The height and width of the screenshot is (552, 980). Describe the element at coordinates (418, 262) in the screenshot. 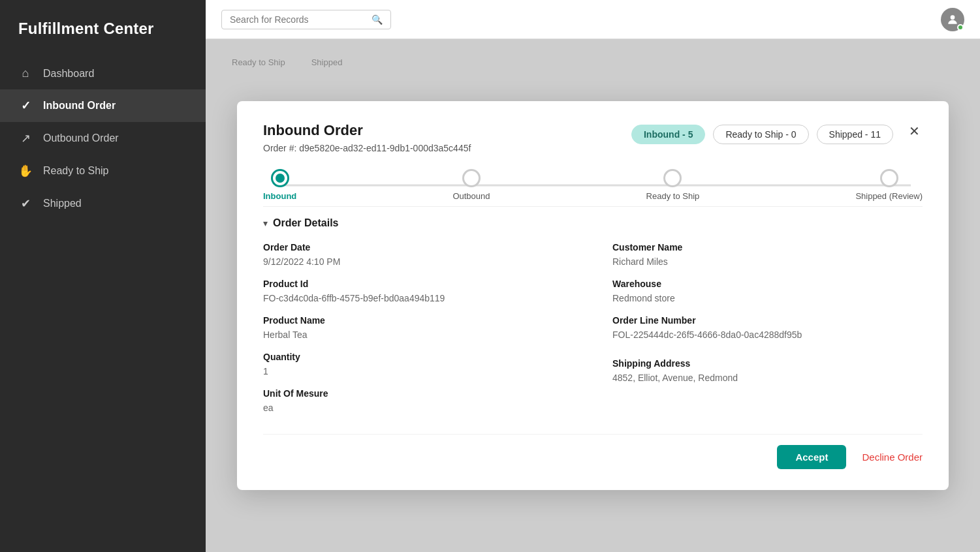

I see `order-date-value: 9/12/2022 4:10 PM` at that location.